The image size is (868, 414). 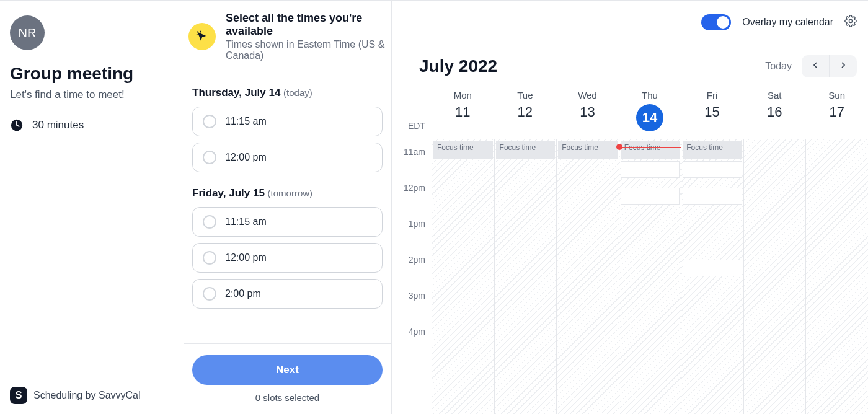 I want to click on weekday-number: 17, so click(x=837, y=112).